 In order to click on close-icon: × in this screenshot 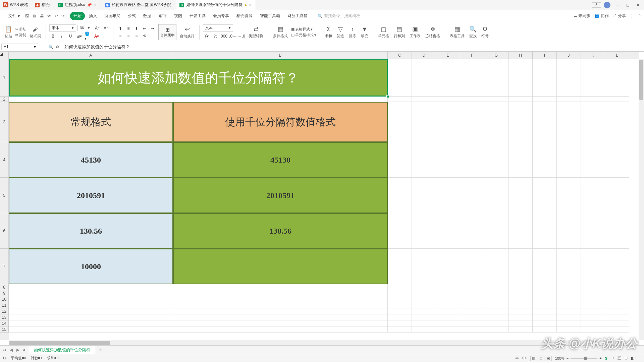, I will do `click(250, 5)`.